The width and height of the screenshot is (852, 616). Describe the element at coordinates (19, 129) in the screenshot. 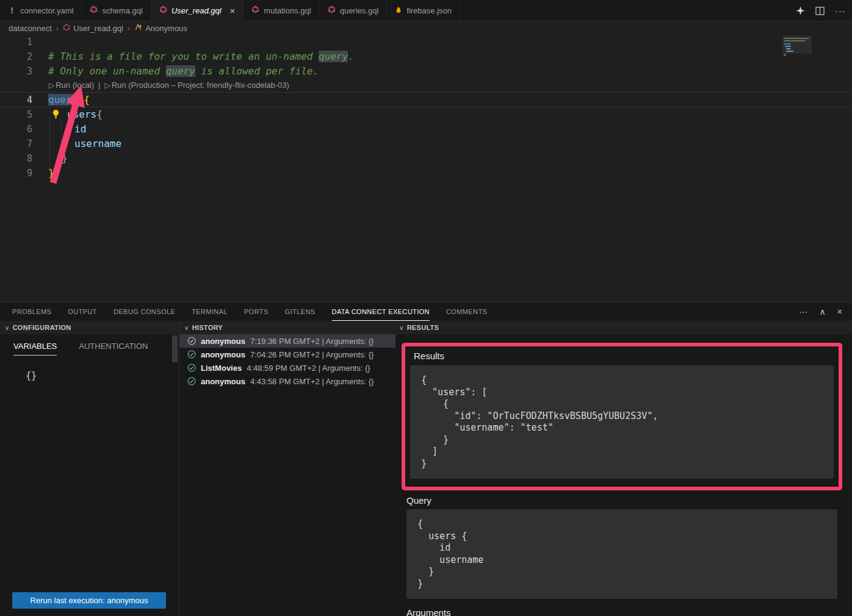

I see `line-number: 6` at that location.